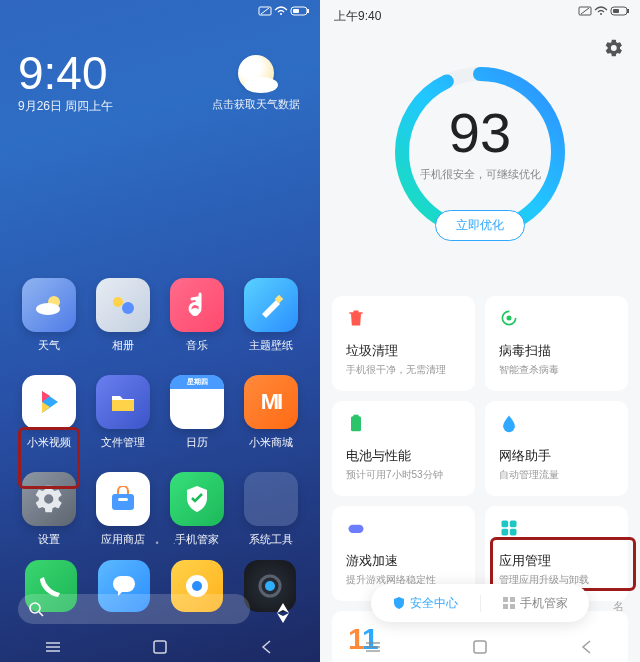  Describe the element at coordinates (36, 609) in the screenshot. I see `search-icon` at that location.